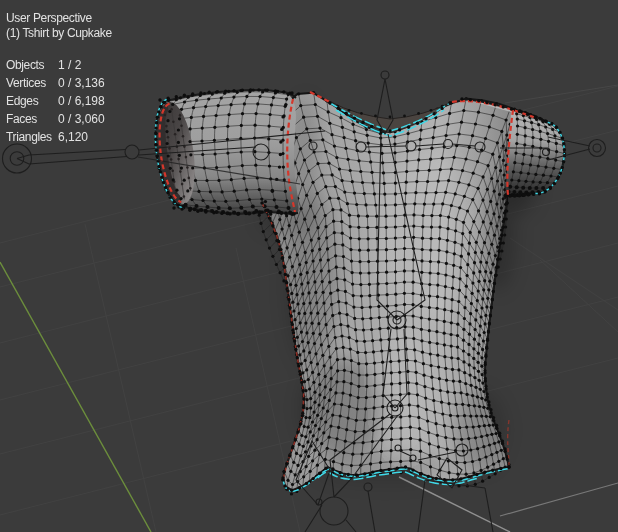 This screenshot has height=532, width=618. I want to click on svg-text: Triangles, so click(29, 137).